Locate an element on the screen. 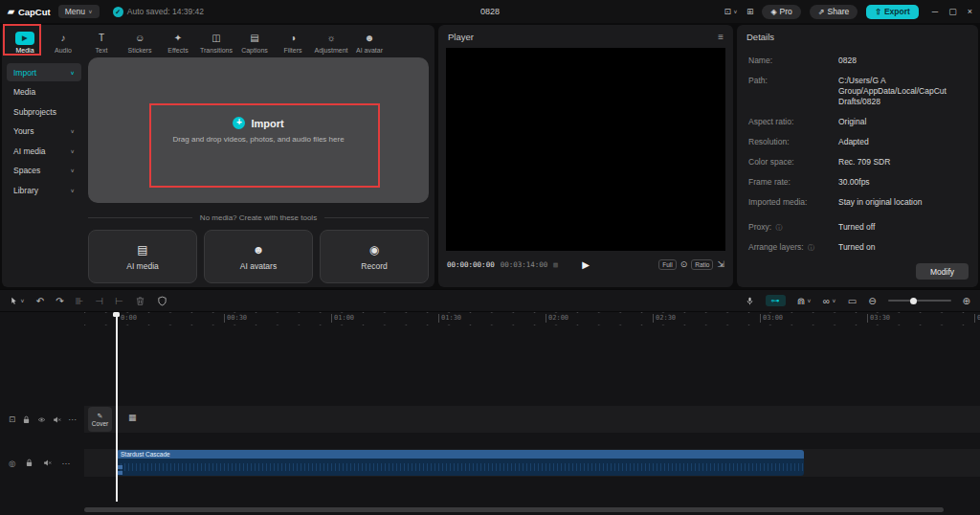 The width and height of the screenshot is (980, 515). zoom-in-button: ⊕ is located at coordinates (967, 301).